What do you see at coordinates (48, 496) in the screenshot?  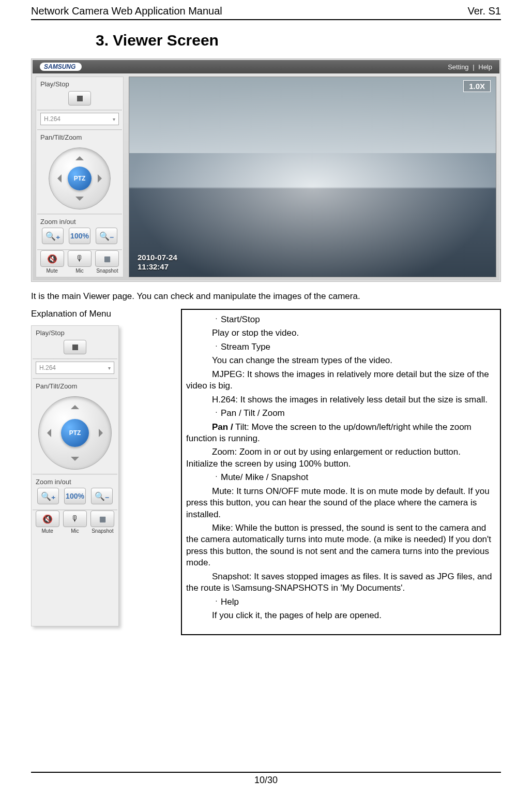 I see `zoom-in-button-2: 🔍₊` at bounding box center [48, 496].